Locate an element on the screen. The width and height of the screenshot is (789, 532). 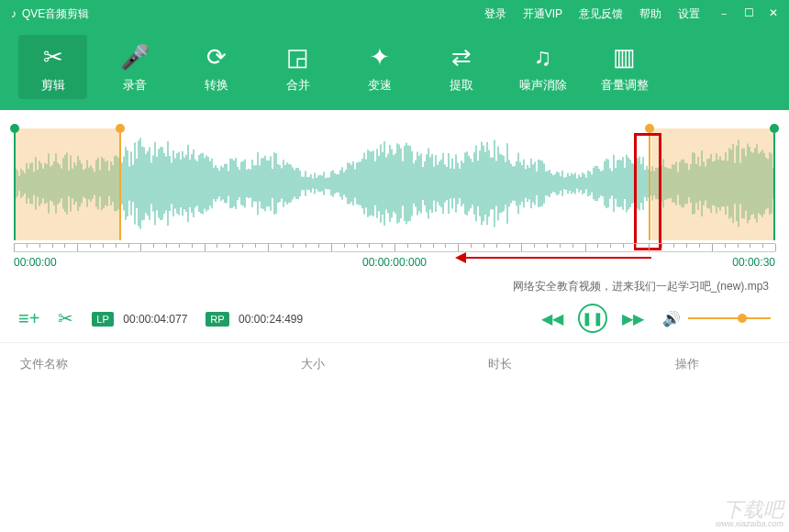
volume-control: 🔊 is located at coordinates (717, 319).